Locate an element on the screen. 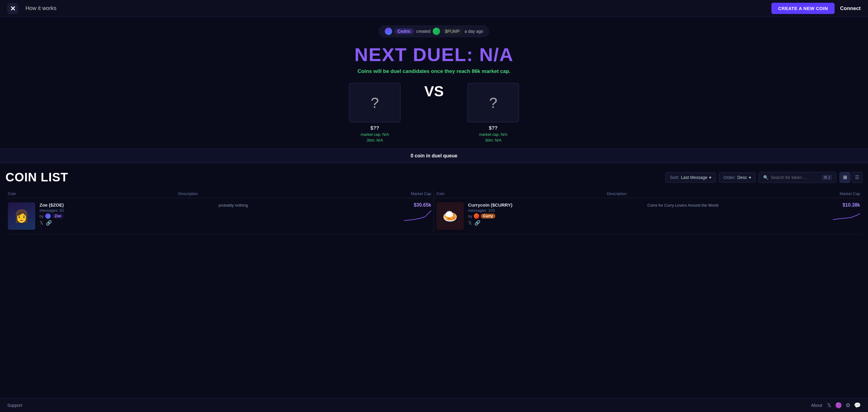 The width and height of the screenshot is (868, 412). ticker-token: $PUMP is located at coordinates (452, 31).